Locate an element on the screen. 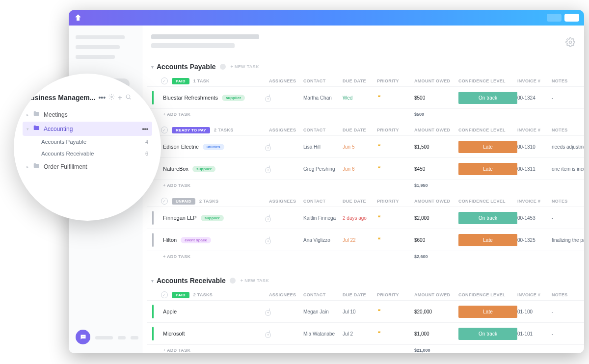 The height and width of the screenshot is (364, 589). notes-cell: finalizing the pa is located at coordinates (568, 240).